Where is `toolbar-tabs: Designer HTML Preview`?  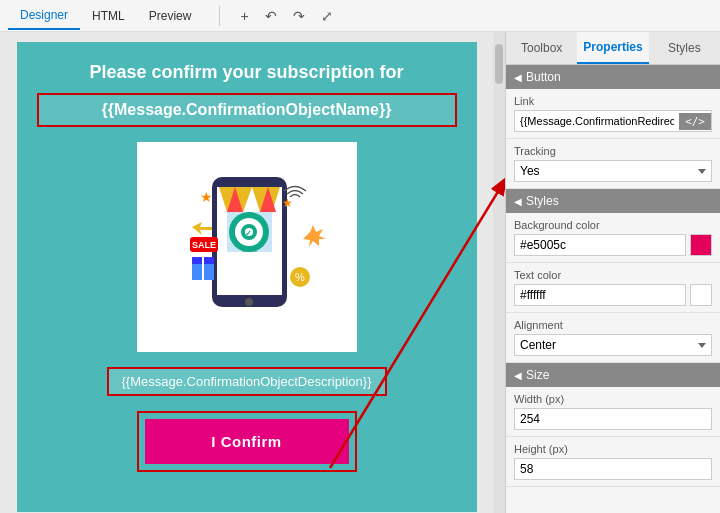 toolbar-tabs: Designer HTML Preview is located at coordinates (106, 16).